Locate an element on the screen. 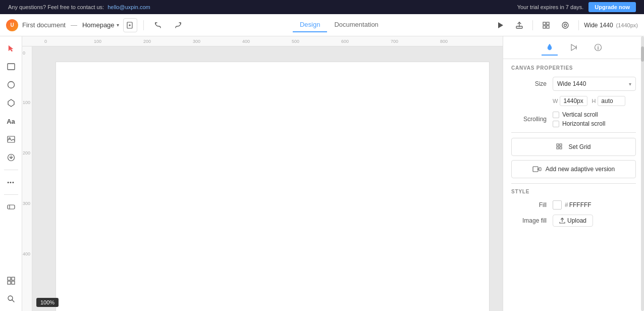 The image size is (644, 311). add-adaptive-button: Add new adaptive version is located at coordinates (573, 169).